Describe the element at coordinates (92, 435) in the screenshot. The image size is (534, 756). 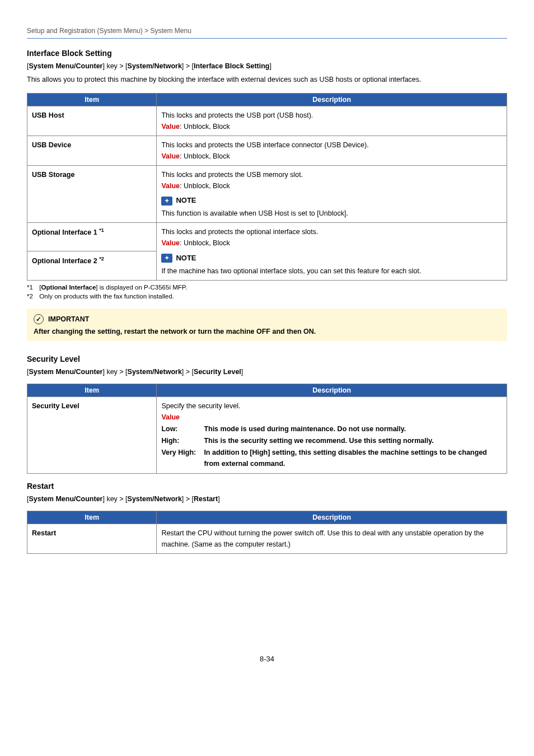
I see `cell-item: Security Level` at that location.